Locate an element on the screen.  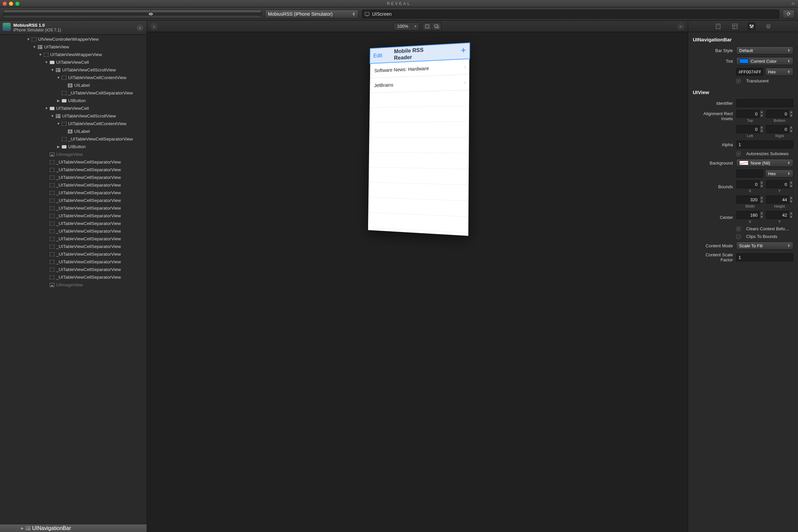
mode-3d-button is located at coordinates (437, 26).